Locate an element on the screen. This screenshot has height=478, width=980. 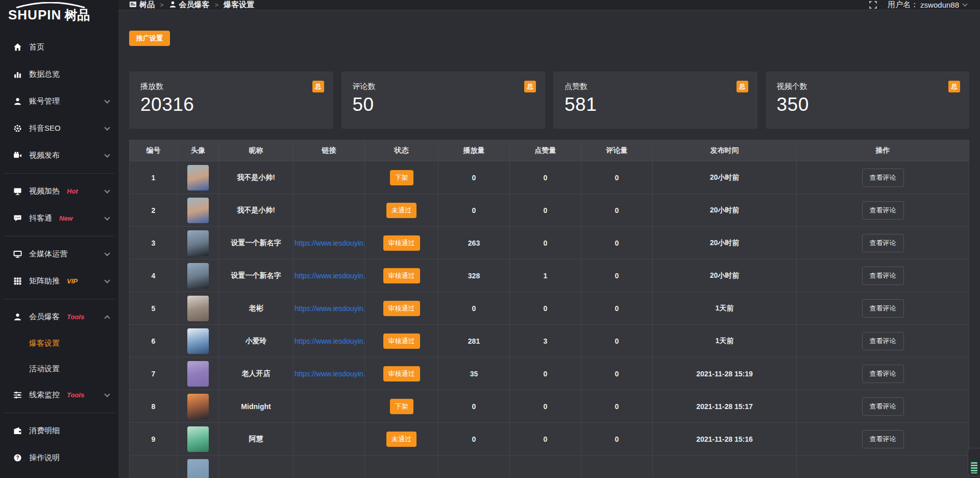
sidebar-item-label: 抖音SEO is located at coordinates (45, 129).